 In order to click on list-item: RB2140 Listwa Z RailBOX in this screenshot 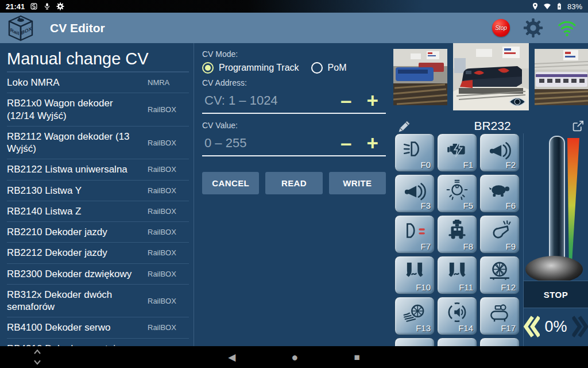, I will do `click(98, 211)`.